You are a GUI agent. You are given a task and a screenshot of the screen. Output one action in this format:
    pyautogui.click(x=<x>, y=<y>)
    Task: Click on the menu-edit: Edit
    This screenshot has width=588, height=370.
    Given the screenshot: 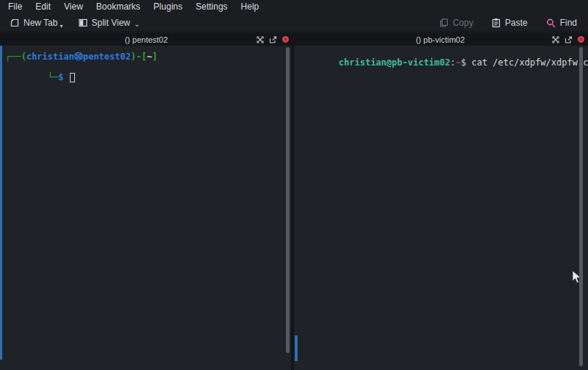 What is the action you would take?
    pyautogui.click(x=43, y=7)
    